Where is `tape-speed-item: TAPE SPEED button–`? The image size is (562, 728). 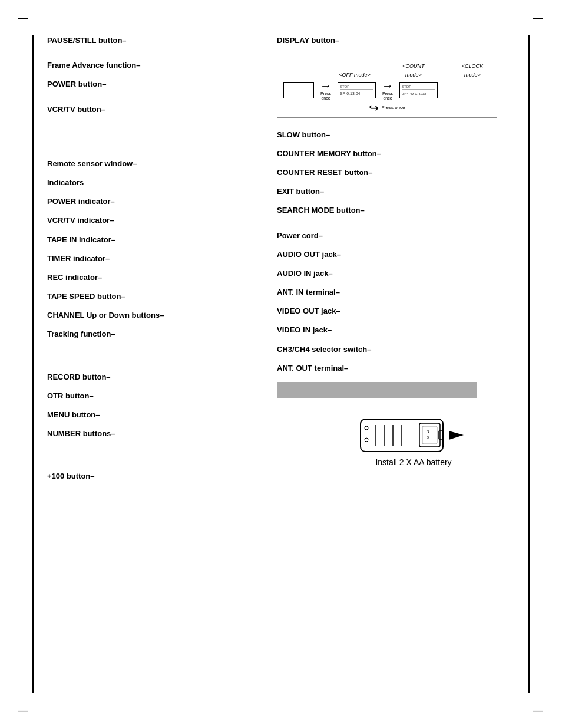 tape-speed-item: TAPE SPEED button– is located at coordinates (150, 297).